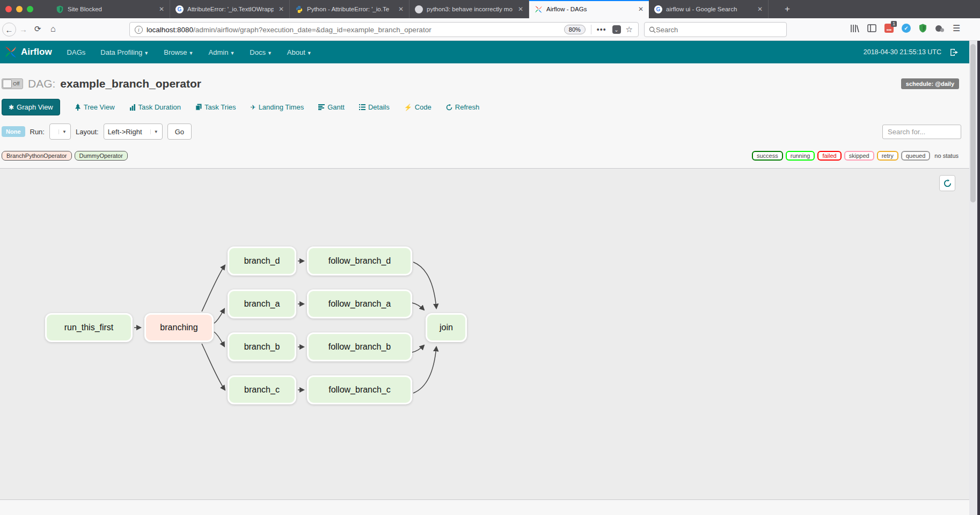  I want to click on dag-view-nav: ✱Graph ViewTree ViewTask DurationTask Tr…, so click(240, 107).